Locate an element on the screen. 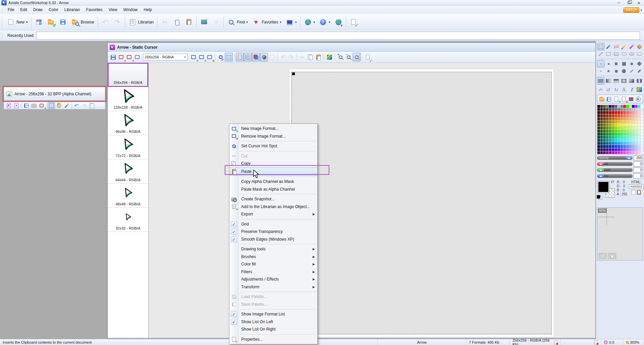 Image resolution: width=644 pixels, height=345 pixels. tool-pencil is located at coordinates (624, 47).